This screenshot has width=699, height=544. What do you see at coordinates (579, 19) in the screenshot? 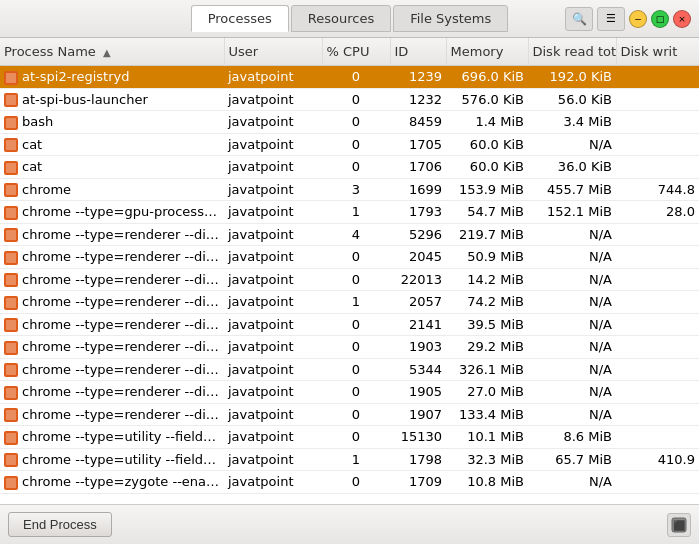
I see `search-button: 🔍` at bounding box center [579, 19].